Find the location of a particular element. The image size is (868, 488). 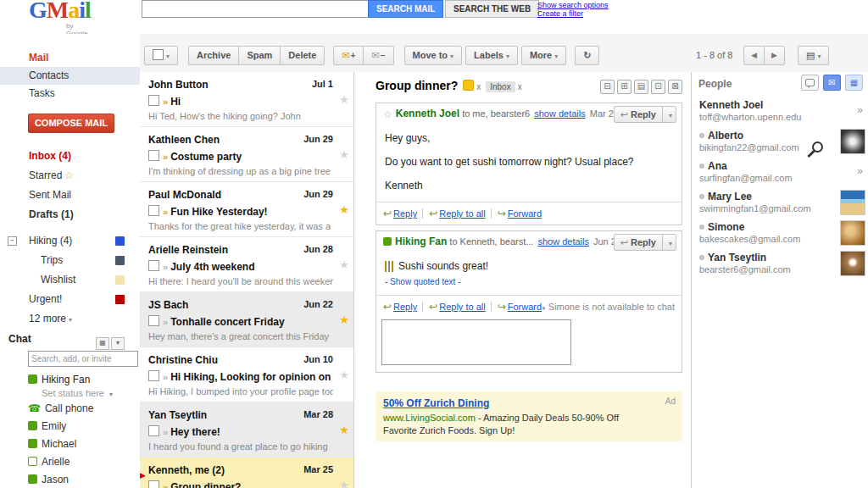

compose-mail-button: COMPOSE MAIL is located at coordinates (71, 124).